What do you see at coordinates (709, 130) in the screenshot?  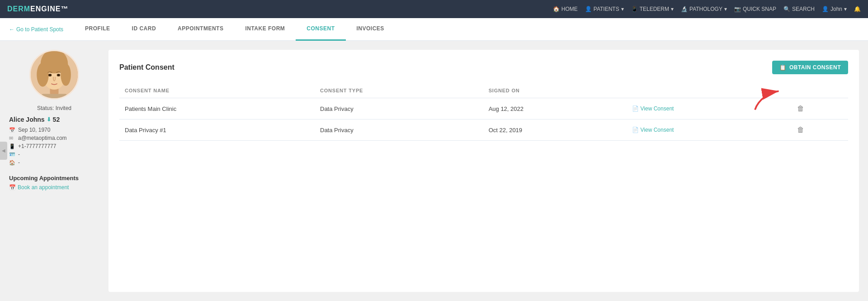 I see `view-consent-link-2: 📄 View Consent` at bounding box center [709, 130].